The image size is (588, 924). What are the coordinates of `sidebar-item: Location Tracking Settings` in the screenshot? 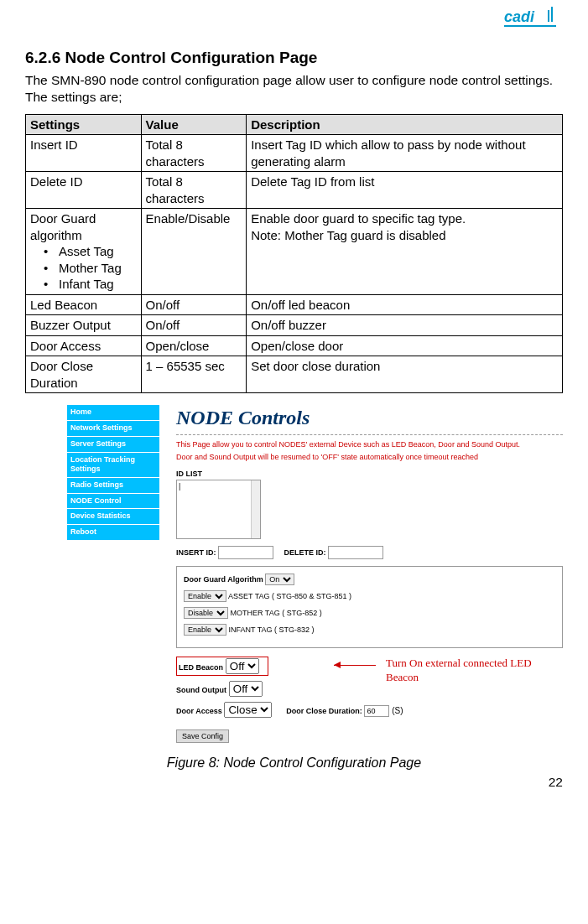 It's located at (113, 465).